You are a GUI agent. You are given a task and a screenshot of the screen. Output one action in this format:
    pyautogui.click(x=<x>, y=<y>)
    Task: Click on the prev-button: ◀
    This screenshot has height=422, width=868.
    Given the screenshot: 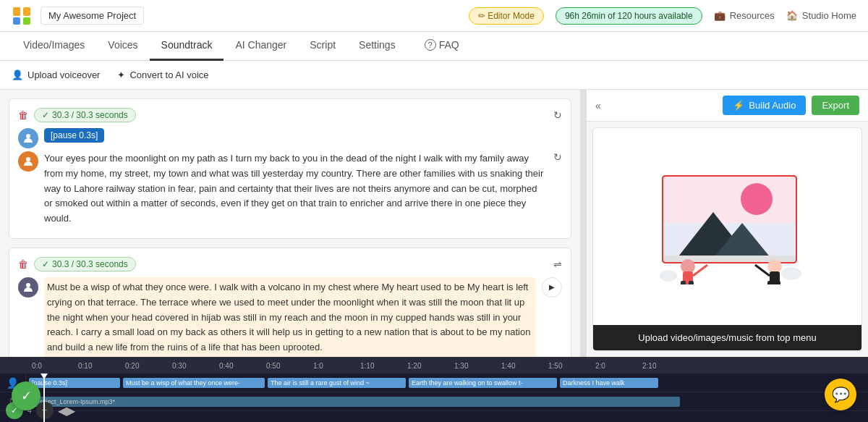 What is the action you would take?
    pyautogui.click(x=62, y=411)
    